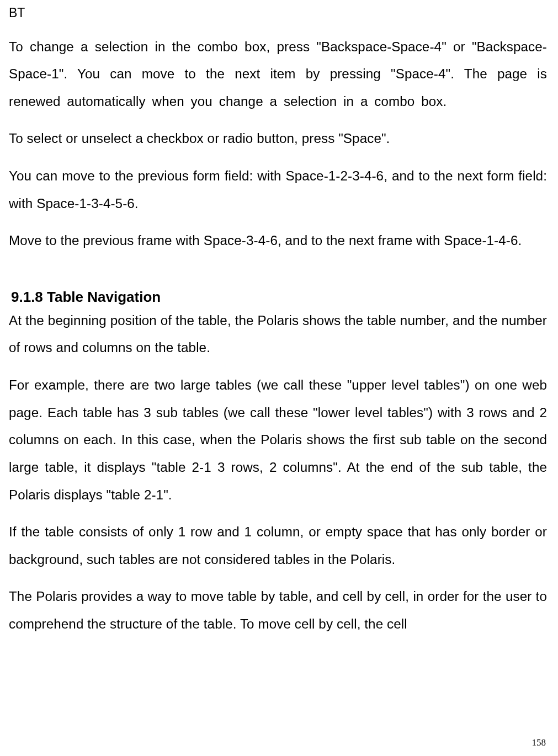 The height and width of the screenshot is (756, 558). I want to click on section-heading-9-1-8: 9.1.8 Table Navigation, so click(279, 297).